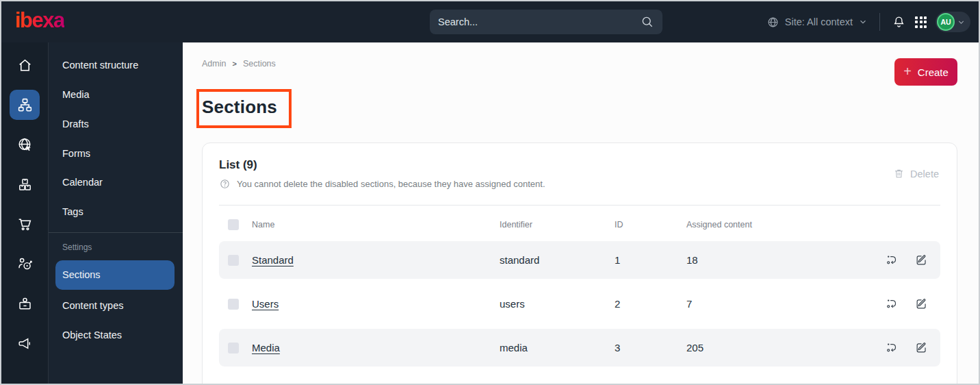 The height and width of the screenshot is (385, 980). I want to click on delete-button: Delete, so click(916, 174).